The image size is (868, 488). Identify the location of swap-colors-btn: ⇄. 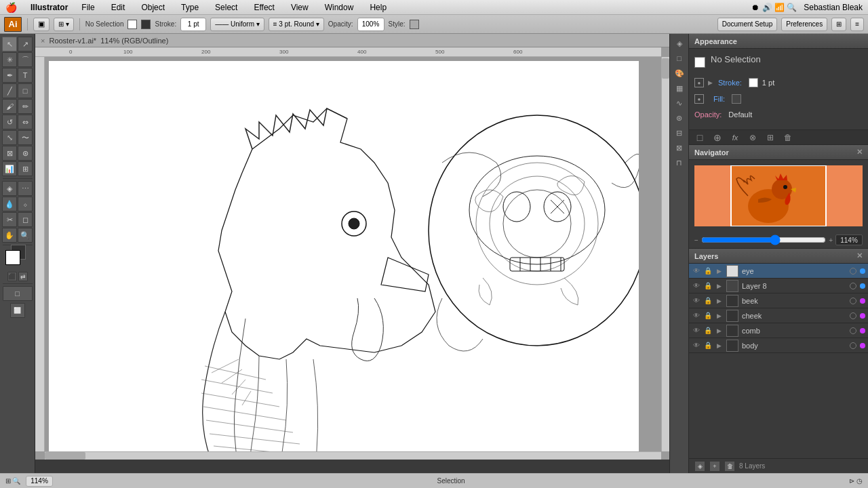
(23, 277).